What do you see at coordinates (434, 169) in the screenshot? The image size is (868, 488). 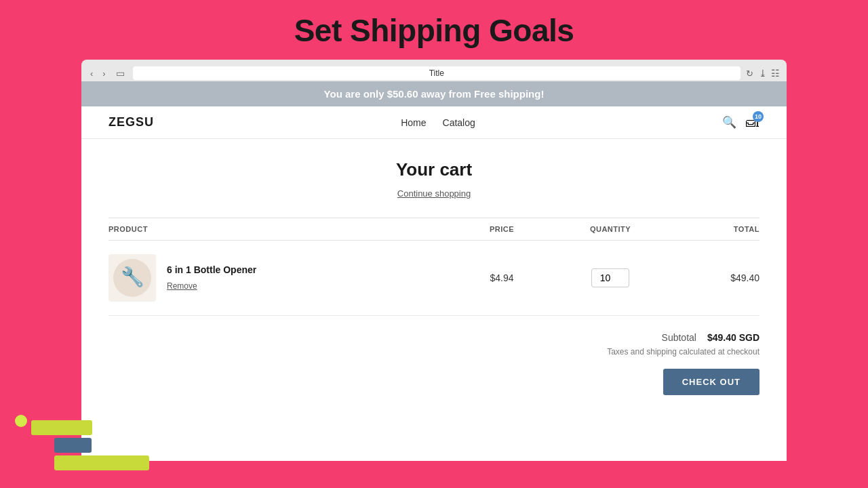 I see `cart-title: Your cart` at bounding box center [434, 169].